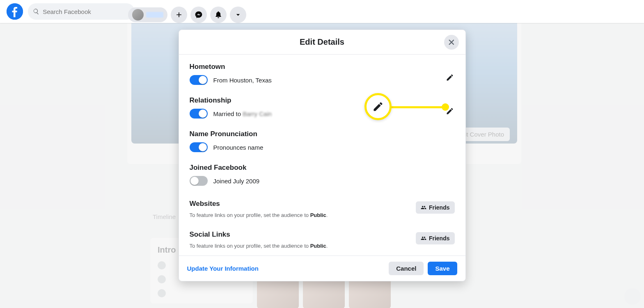 The height and width of the screenshot is (308, 644). Describe the element at coordinates (322, 246) in the screenshot. I see `social-subtext: To feature links on your profile, set th…` at that location.